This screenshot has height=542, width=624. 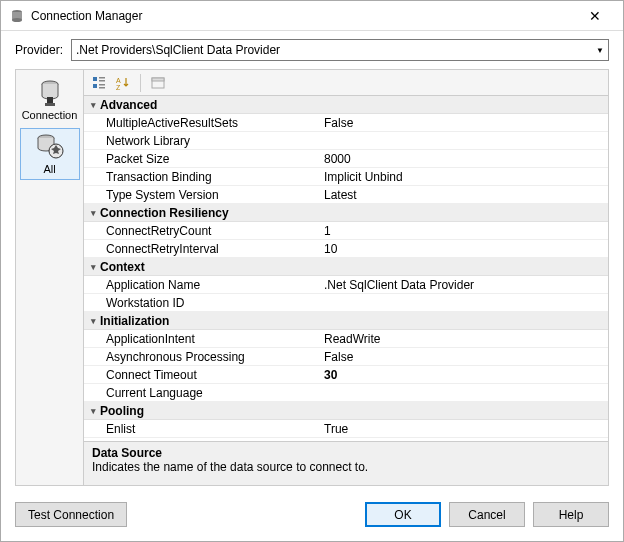 I want to click on chevron-down-icon: ▼, so click(x=600, y=50).